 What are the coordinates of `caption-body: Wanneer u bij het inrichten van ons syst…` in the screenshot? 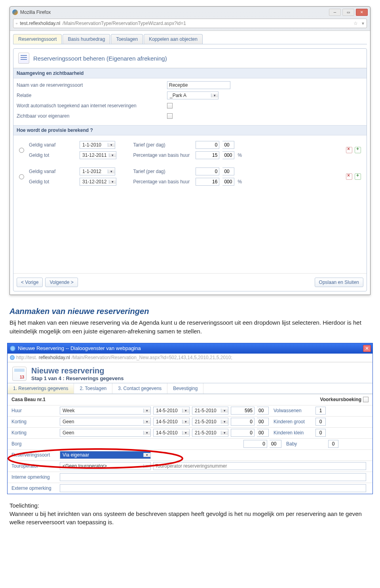 It's located at (186, 518).